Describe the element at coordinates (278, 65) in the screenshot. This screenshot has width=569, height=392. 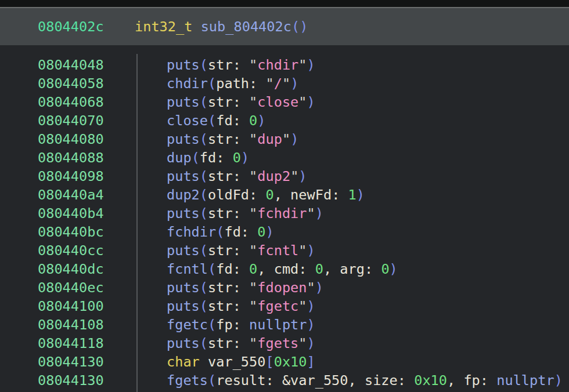
I see `token-str: chdir` at that location.